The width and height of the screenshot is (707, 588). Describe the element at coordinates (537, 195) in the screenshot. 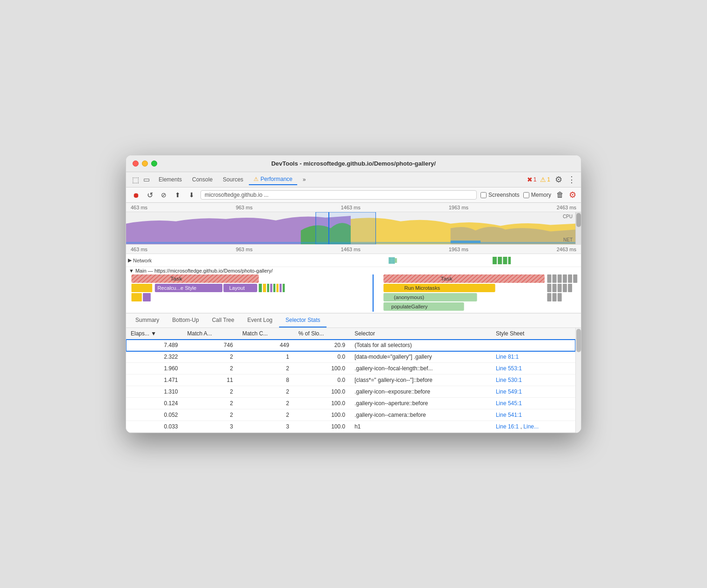

I see `memory-toggle: Memory` at that location.